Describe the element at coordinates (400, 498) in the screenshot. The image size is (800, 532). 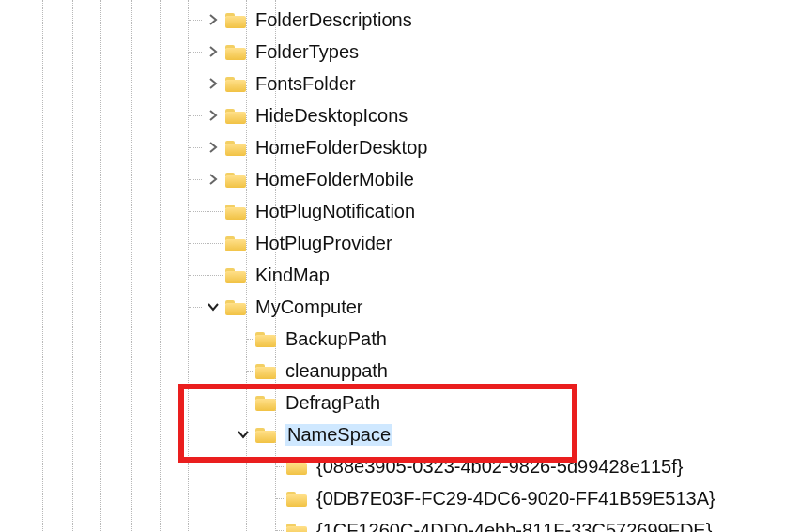
I see `tree-node-guid2: {0DB7E03F-FC29-4DC6-9020-FF41B59E513A}` at that location.